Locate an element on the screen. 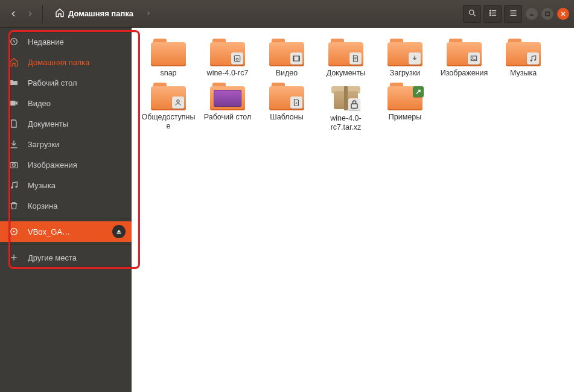 The image size is (574, 392). sidebar-item-home: Домашняя папка is located at coordinates (66, 62).